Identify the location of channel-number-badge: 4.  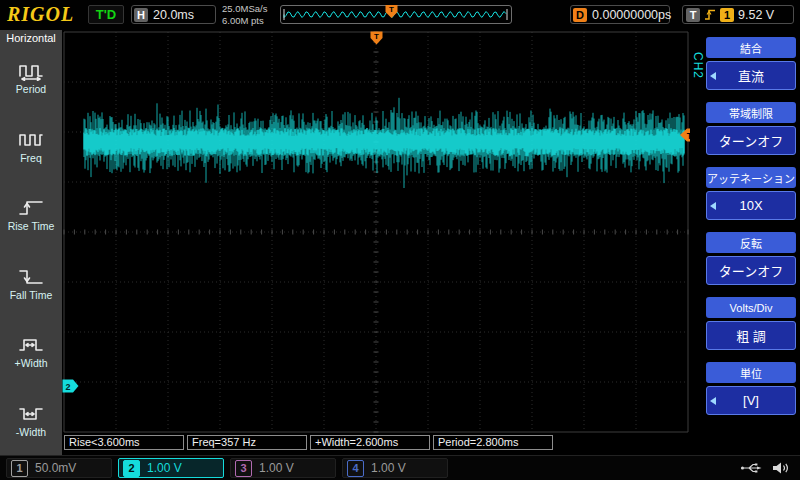
(356, 468).